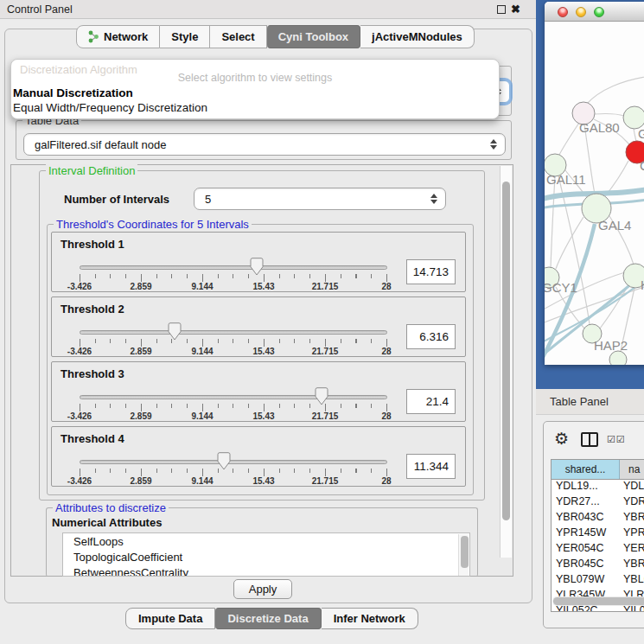 This screenshot has height=644, width=644. Describe the element at coordinates (266, 571) in the screenshot. I see `list-item: BetweennessCentrality` at that location.